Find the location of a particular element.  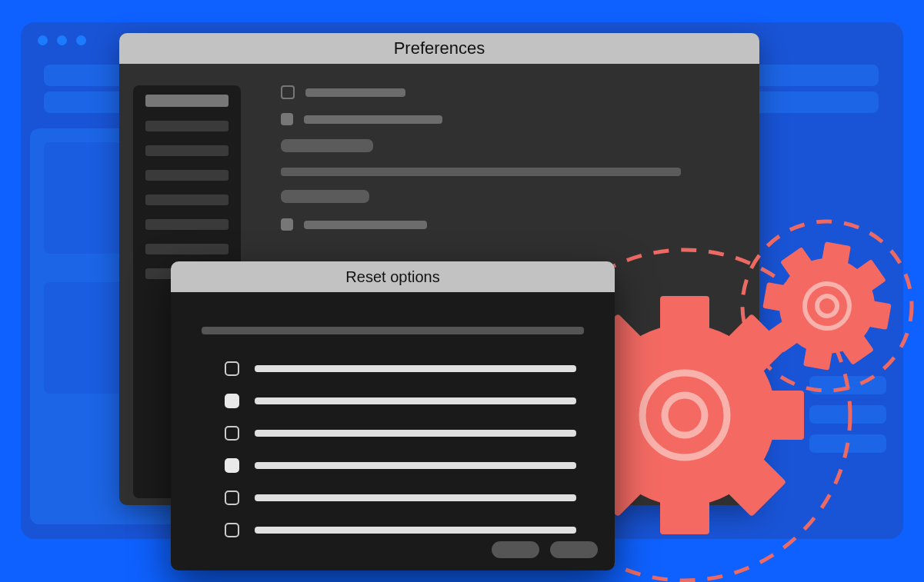

dialog-subtitle-placeholder is located at coordinates (392, 331).